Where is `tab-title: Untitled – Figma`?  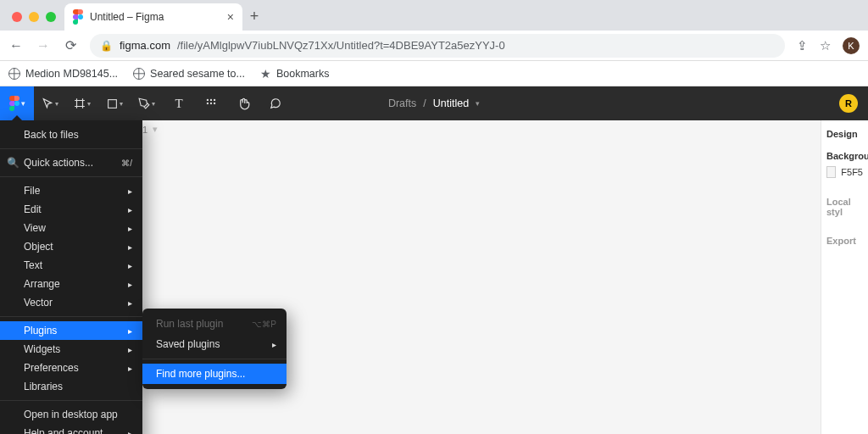
tab-title: Untitled – Figma is located at coordinates (127, 17).